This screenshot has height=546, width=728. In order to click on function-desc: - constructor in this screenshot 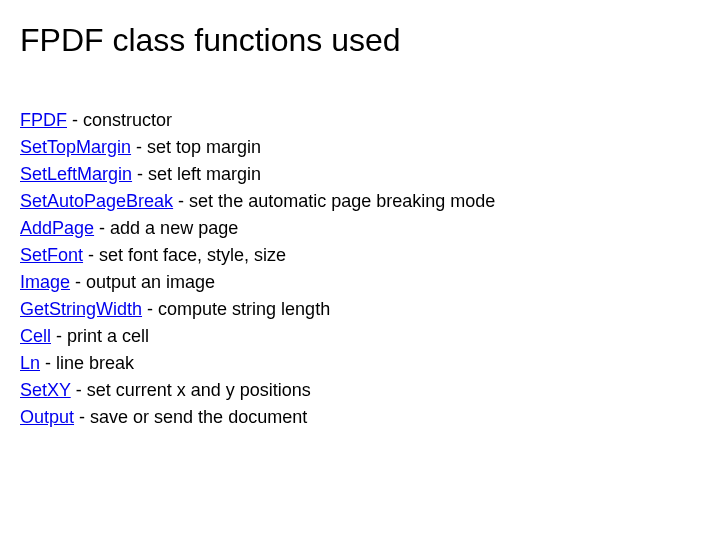, I will do `click(120, 120)`.